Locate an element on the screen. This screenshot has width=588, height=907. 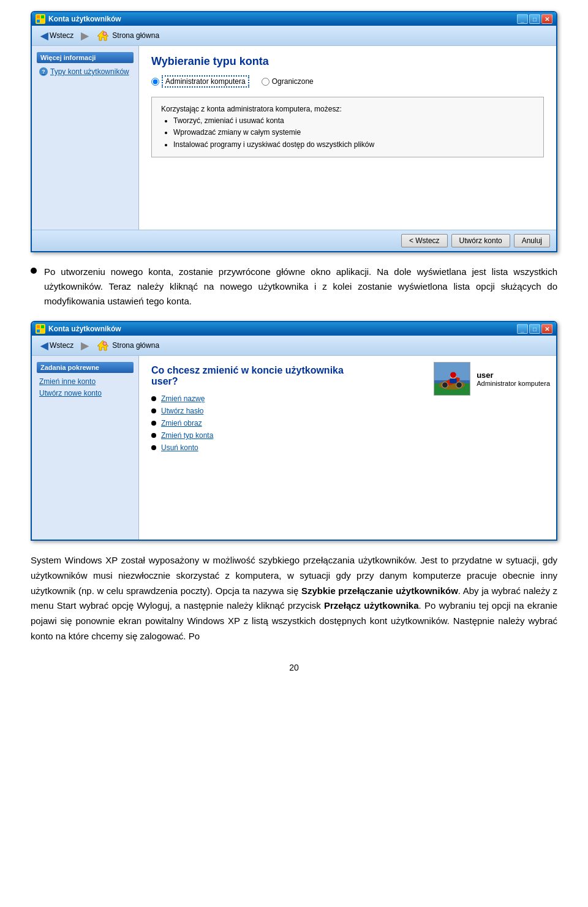
options-list: Zmień nazwę Utwórz hasło Zmień obraz is located at coordinates (348, 423).